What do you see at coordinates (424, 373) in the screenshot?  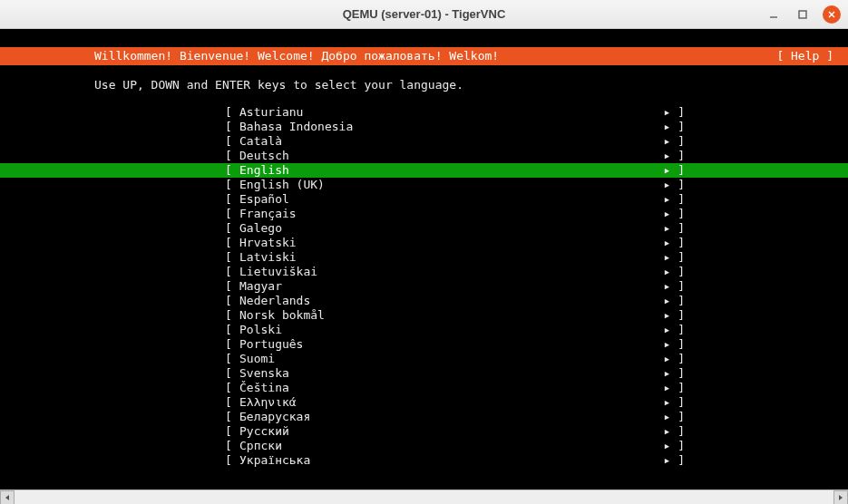 I see `language-option: [ Svenska▸ ]` at bounding box center [424, 373].